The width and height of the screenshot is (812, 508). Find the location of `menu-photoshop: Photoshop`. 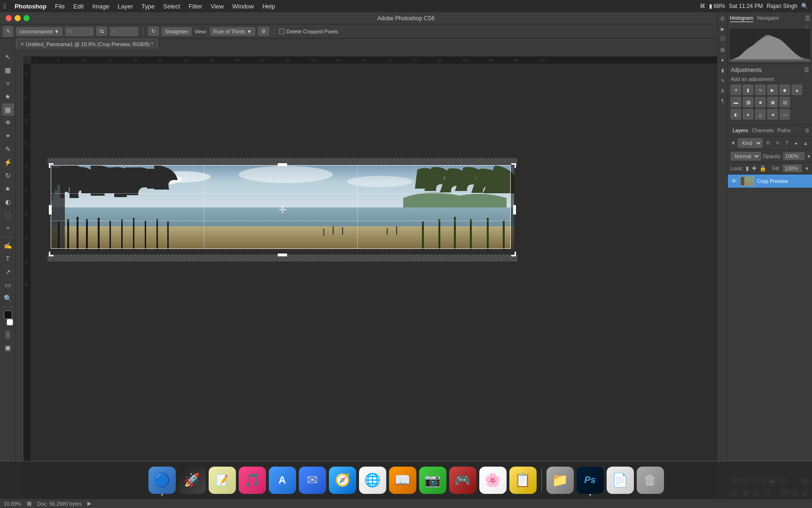

menu-photoshop: Photoshop is located at coordinates (31, 7).